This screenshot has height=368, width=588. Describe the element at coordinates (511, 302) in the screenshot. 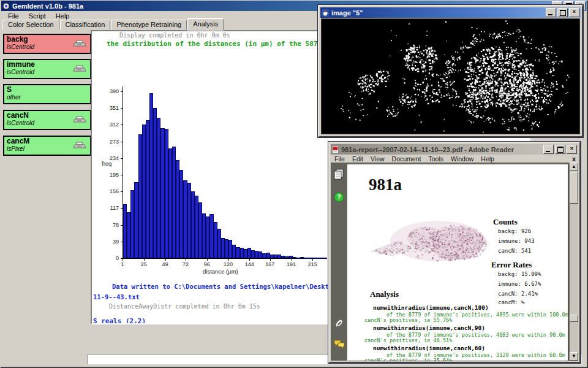

I see `error-row: cancM: %` at that location.